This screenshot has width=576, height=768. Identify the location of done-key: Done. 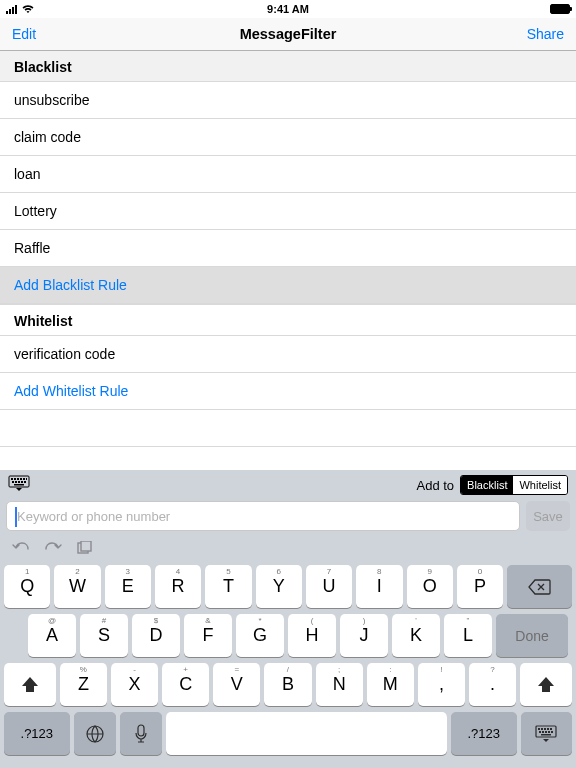
(532, 636).